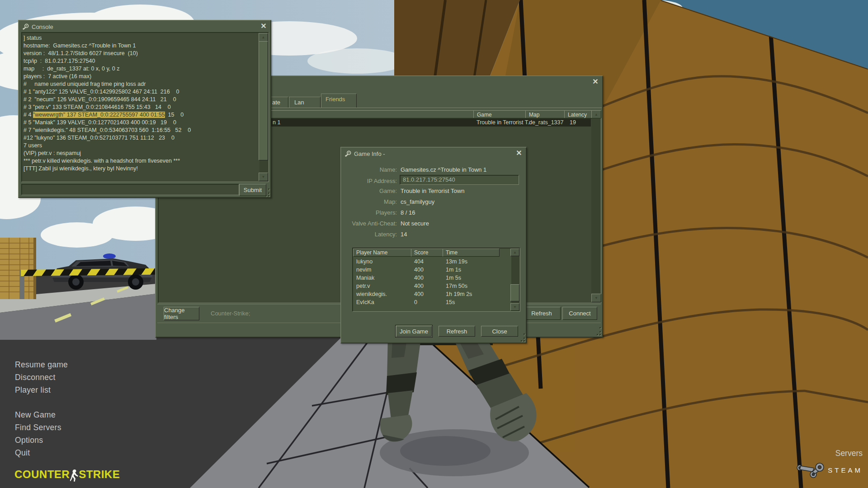  What do you see at coordinates (596, 298) in the screenshot?
I see `server-list-scroll-down: ▼` at bounding box center [596, 298].